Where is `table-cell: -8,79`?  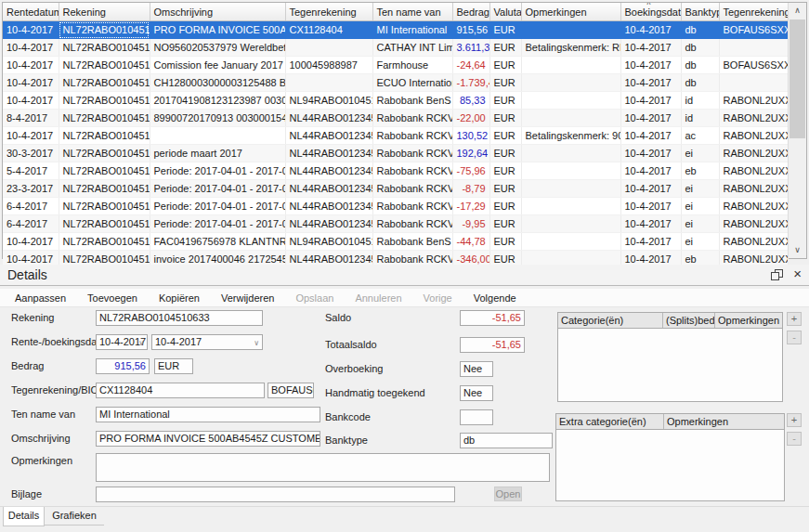 table-cell: -8,79 is located at coordinates (471, 189).